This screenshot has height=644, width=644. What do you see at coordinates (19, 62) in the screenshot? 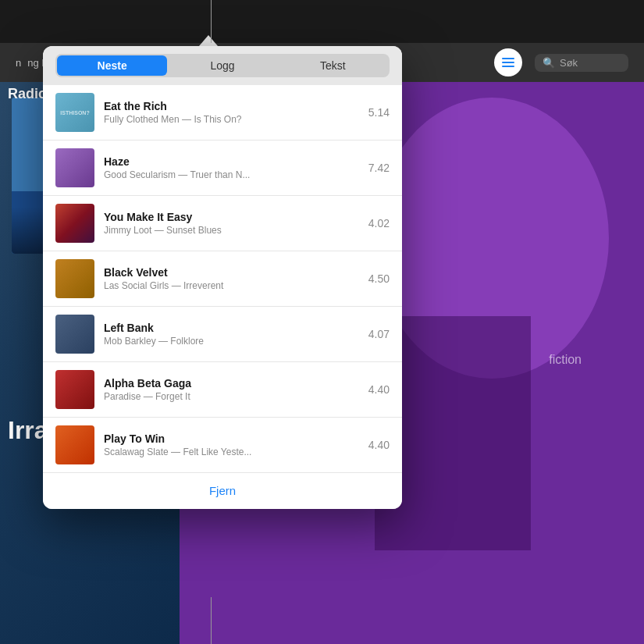
I see `topbar-title: n` at bounding box center [19, 62].